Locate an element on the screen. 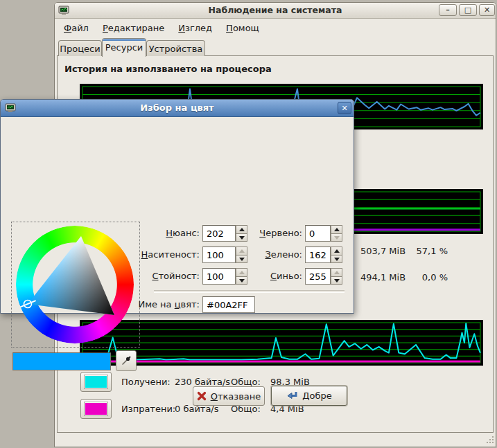 The image size is (497, 448). saturation-label: Наситеност: is located at coordinates (162, 255).